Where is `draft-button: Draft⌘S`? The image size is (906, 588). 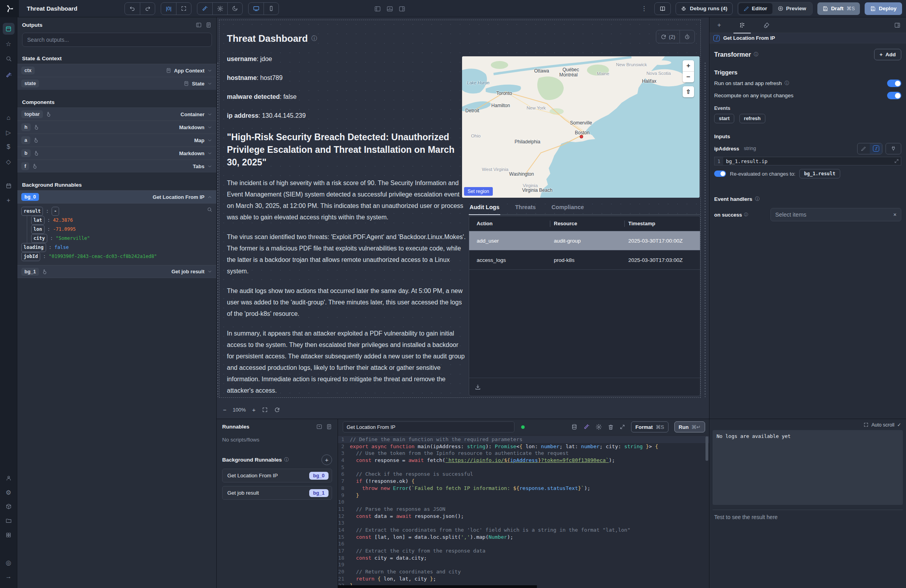 draft-button: Draft⌘S is located at coordinates (839, 9).